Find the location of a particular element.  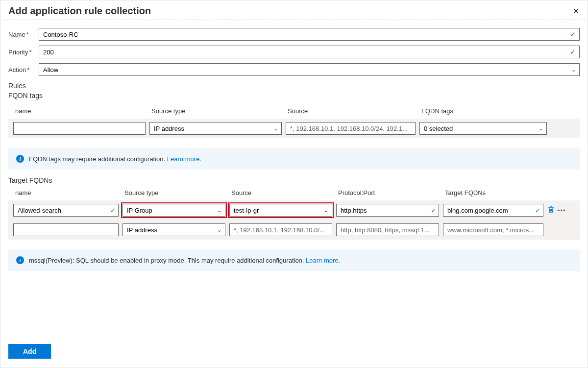

col-targets: Target FQDNs is located at coordinates (493, 193).